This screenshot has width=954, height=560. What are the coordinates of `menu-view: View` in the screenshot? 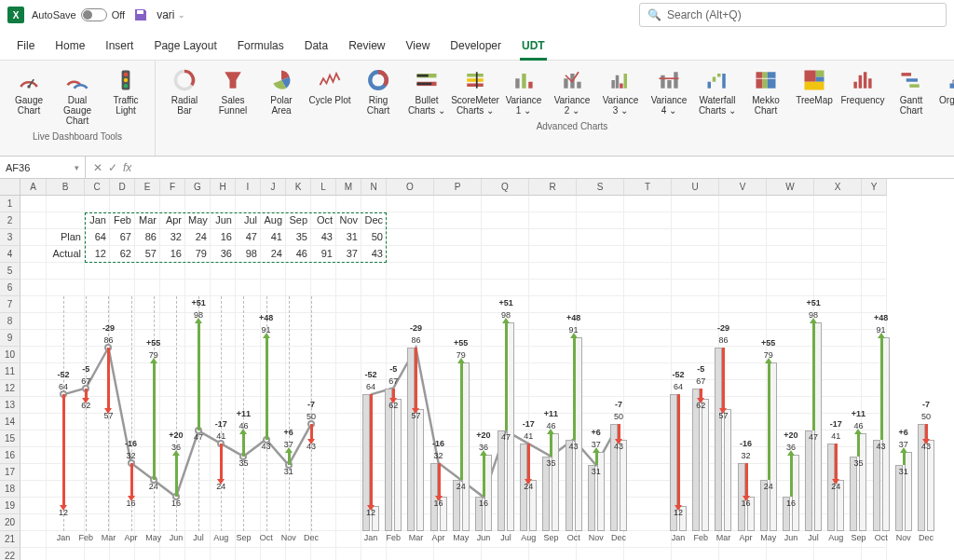 It's located at (418, 48).